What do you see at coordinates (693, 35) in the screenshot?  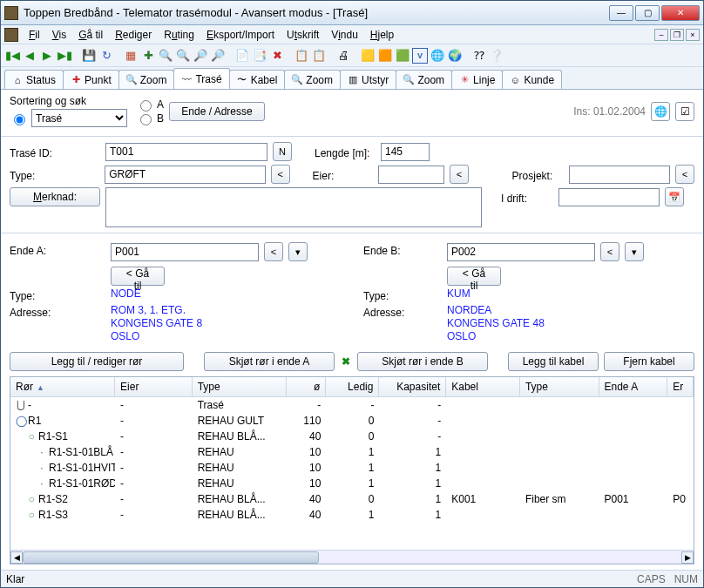 I see `mdi-close: ×` at bounding box center [693, 35].